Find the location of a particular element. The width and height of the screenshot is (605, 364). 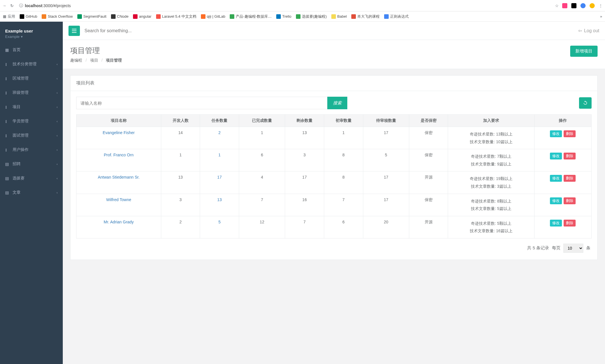

cell-first: 1 is located at coordinates (344, 138).